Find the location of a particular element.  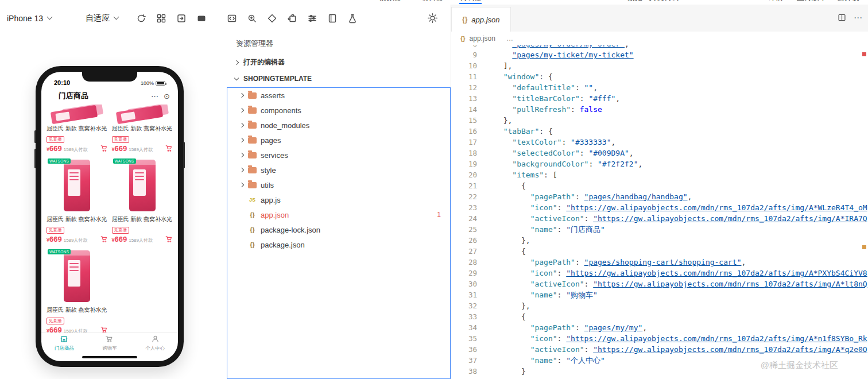

file-label: app.js is located at coordinates (271, 200).